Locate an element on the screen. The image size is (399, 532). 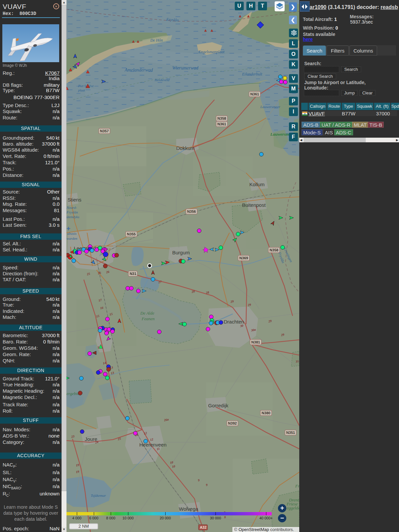
svg-text: N392 is located at coordinates (232, 423).